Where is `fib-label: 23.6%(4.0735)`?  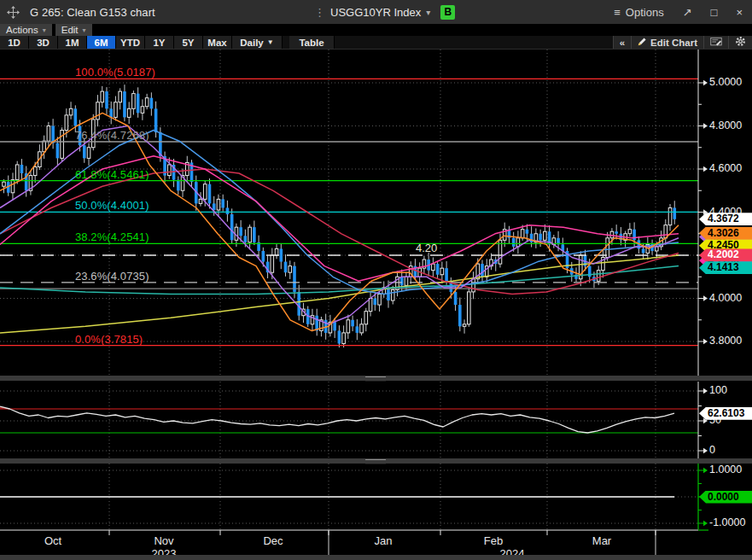
fib-label: 23.6%(4.0735) is located at coordinates (113, 277).